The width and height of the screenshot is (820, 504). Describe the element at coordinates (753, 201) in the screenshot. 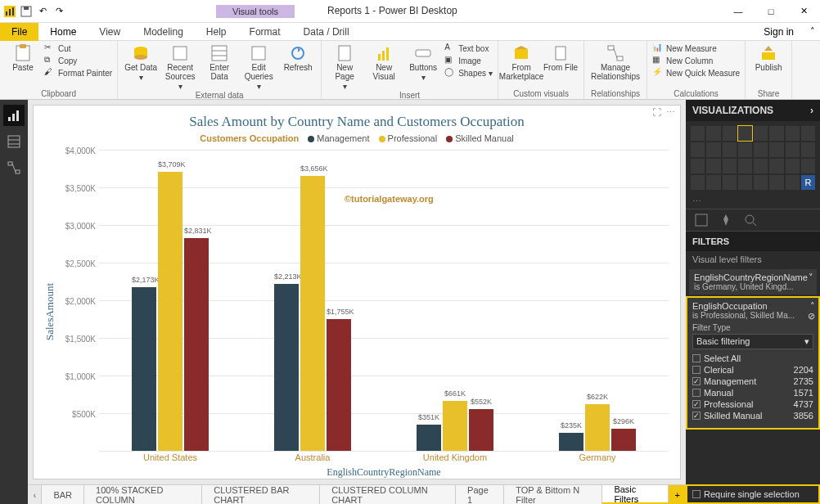

I see `viz-more-icon: ⋯` at that location.